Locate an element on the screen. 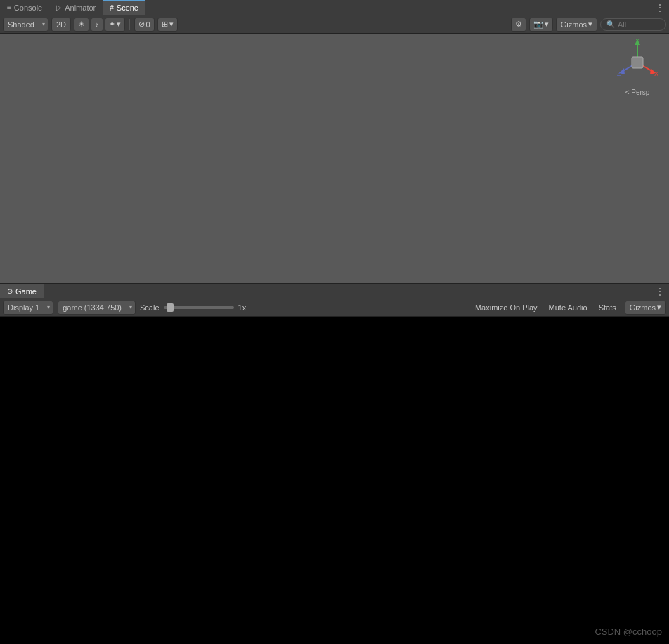  tab-console-label: Console is located at coordinates (28, 8).